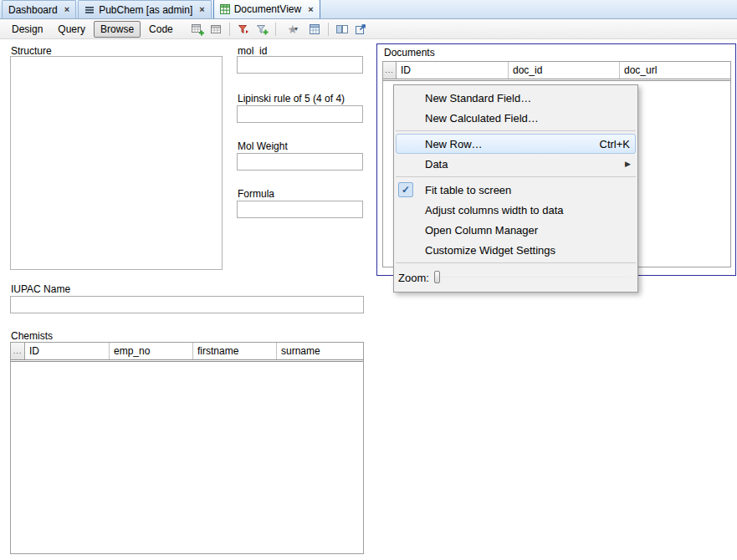 This screenshot has width=737, height=560. Describe the element at coordinates (267, 9) in the screenshot. I see `tab-documentview: DocumentView ×` at that location.